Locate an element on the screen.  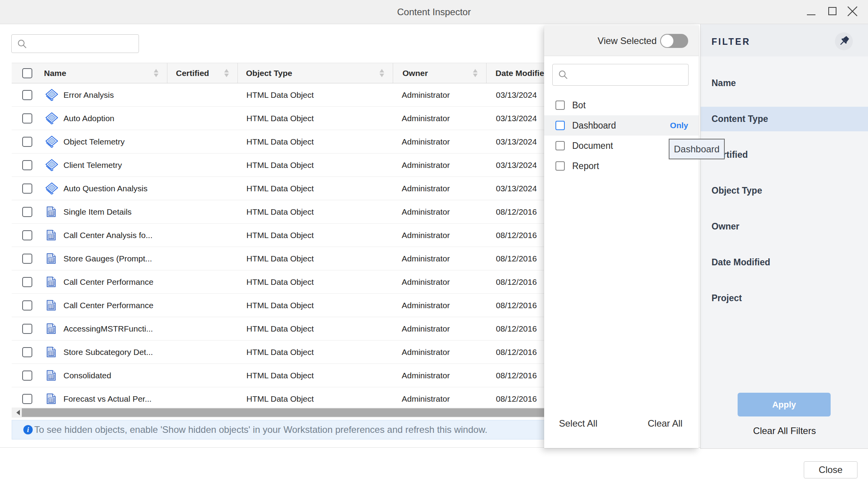
select-all-link: Select All is located at coordinates (578, 423).